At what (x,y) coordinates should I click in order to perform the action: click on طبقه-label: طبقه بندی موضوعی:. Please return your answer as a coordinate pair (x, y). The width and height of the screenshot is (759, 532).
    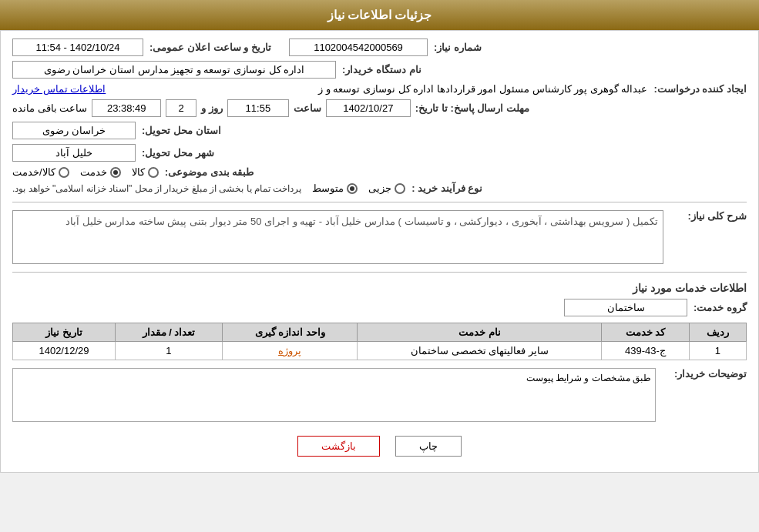
    Looking at the image, I should click on (210, 172).